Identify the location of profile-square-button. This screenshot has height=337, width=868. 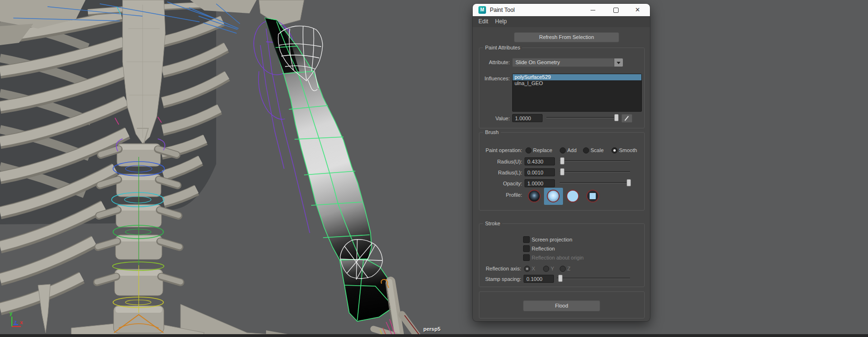
(593, 196).